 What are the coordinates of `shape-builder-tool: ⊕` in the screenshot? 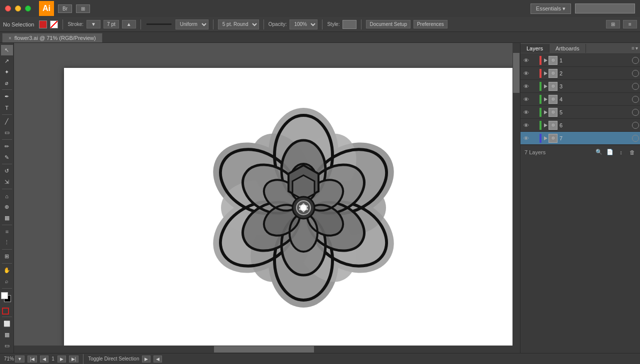 It's located at (7, 207).